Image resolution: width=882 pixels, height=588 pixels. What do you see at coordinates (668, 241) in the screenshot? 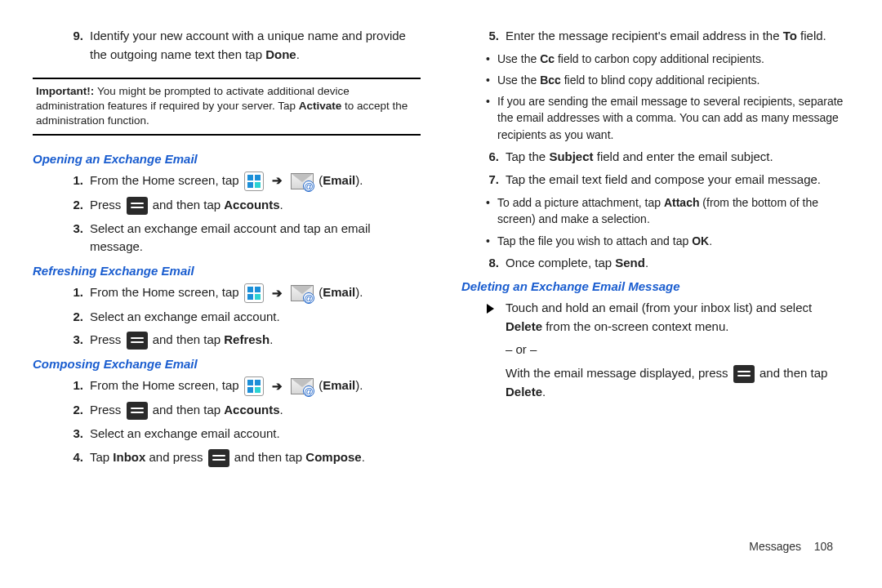
I see `bullet-file-ok: • Tap the file you wish to attach and ta…` at bounding box center [668, 241].